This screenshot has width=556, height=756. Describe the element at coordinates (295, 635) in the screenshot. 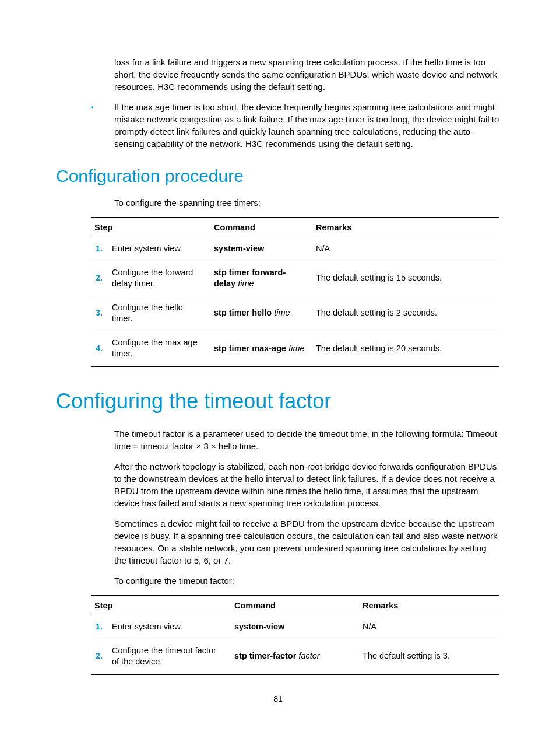

I see `table-timeout: Step Command Remarks 1. Enter system vie…` at that location.